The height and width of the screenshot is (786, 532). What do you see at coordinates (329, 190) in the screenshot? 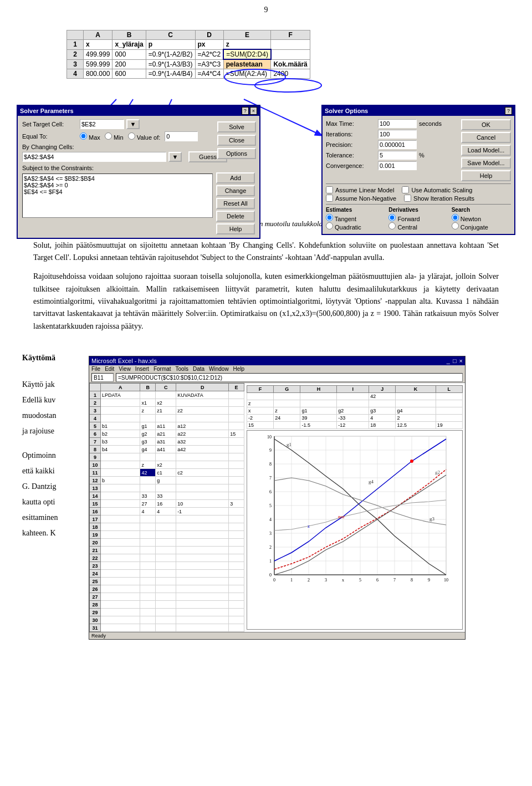
I see `assume-linear-cb` at bounding box center [329, 190].